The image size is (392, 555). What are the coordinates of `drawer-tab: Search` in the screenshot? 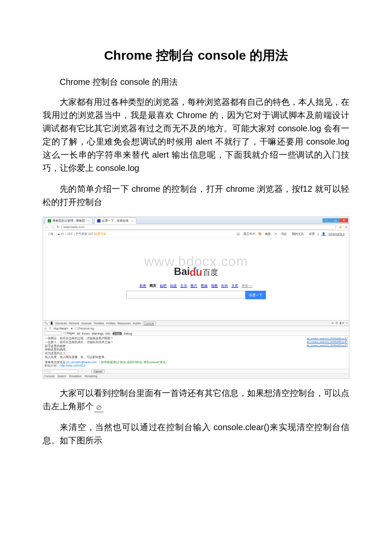 It's located at (62, 376).